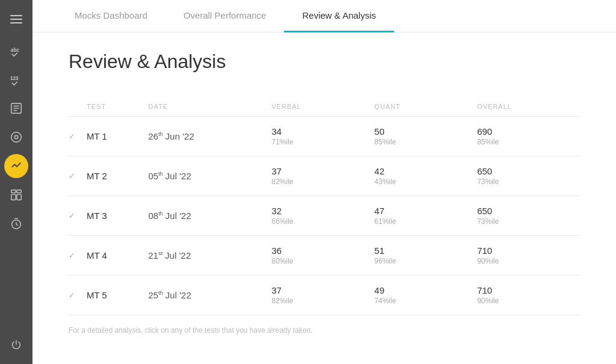 This screenshot has height=364, width=616. I want to click on dashboard-icon, so click(16, 195).